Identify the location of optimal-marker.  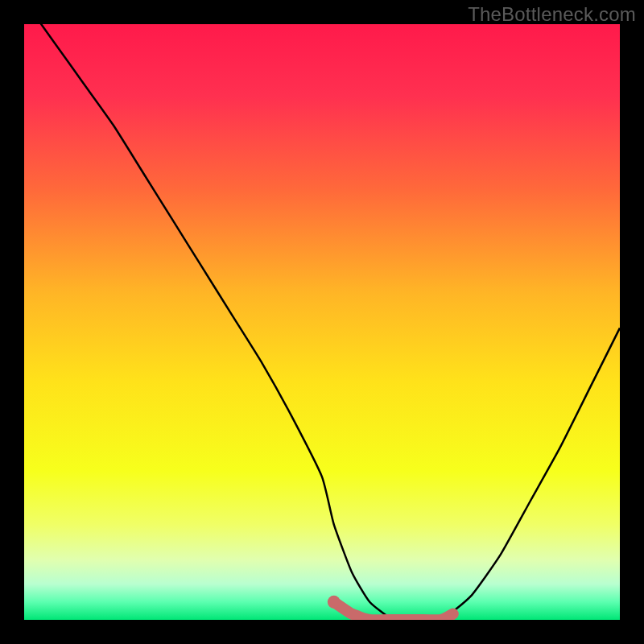
(334, 602).